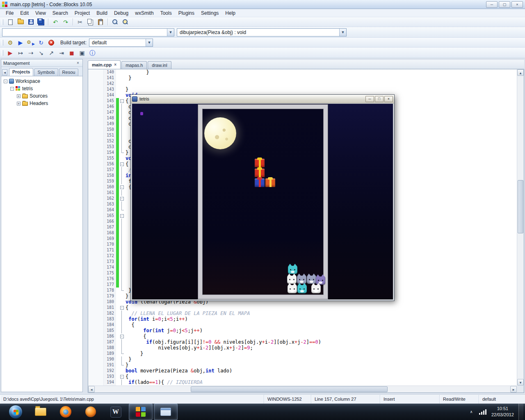 The height and width of the screenshot is (420, 525). What do you see at coordinates (262, 99) in the screenshot?
I see `game-title-bar: tetris ─□×` at bounding box center [262, 99].